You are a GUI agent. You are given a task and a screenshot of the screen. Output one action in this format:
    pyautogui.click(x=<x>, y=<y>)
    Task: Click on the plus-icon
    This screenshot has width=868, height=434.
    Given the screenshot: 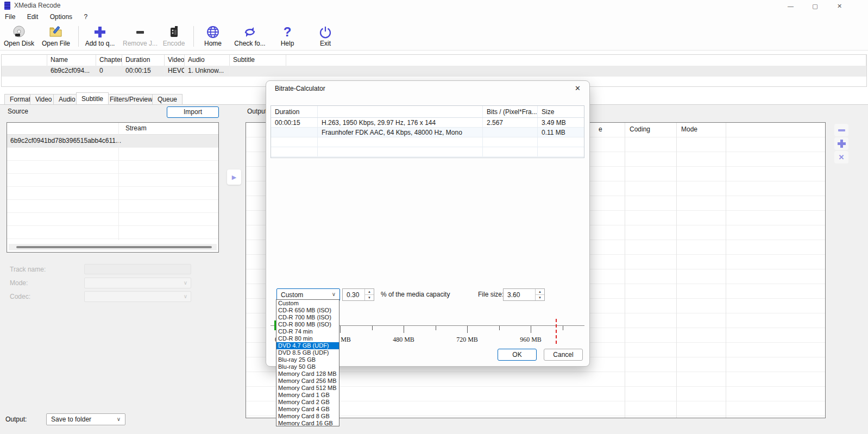 What is the action you would take?
    pyautogui.click(x=842, y=143)
    